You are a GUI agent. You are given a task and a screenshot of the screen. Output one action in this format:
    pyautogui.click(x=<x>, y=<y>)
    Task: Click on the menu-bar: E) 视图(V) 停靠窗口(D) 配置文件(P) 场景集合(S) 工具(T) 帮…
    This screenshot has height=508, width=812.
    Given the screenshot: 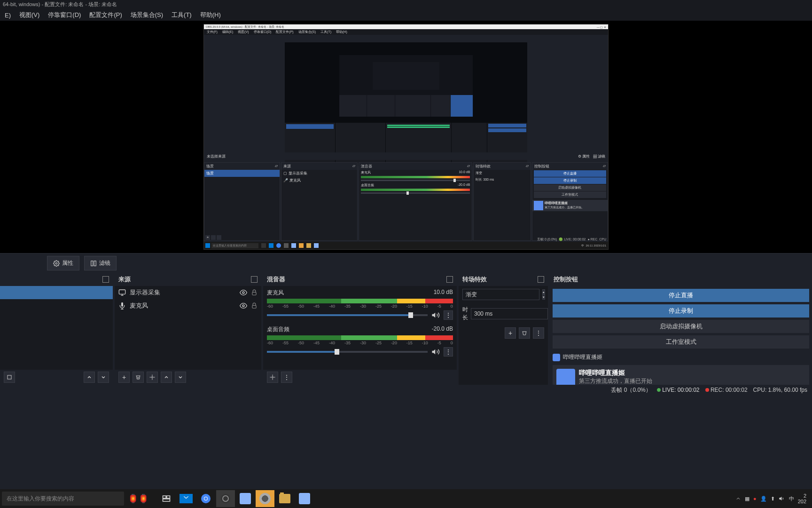 What is the action you would take?
    pyautogui.click(x=406, y=15)
    